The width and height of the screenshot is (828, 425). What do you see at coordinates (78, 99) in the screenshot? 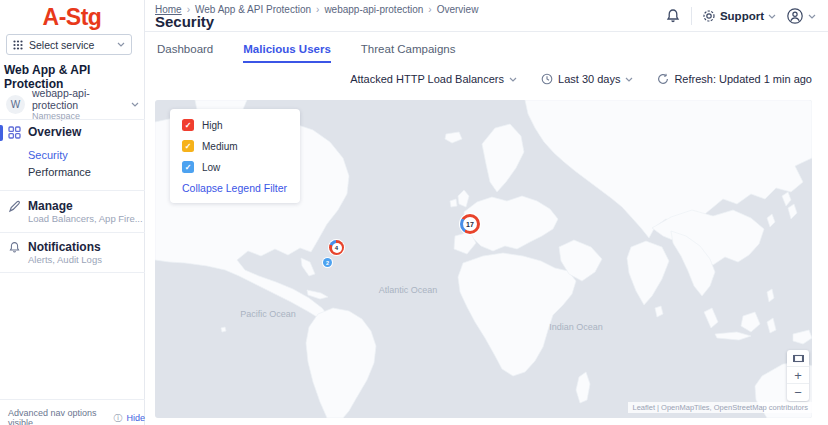
I see `namespace-name: webapp-api-protection` at bounding box center [78, 99].